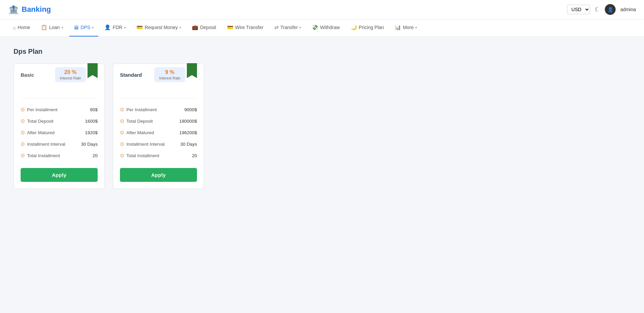 Image resolution: width=644 pixels, height=313 pixels. What do you see at coordinates (36, 9) in the screenshot?
I see `logo-text: Banking` at bounding box center [36, 9].